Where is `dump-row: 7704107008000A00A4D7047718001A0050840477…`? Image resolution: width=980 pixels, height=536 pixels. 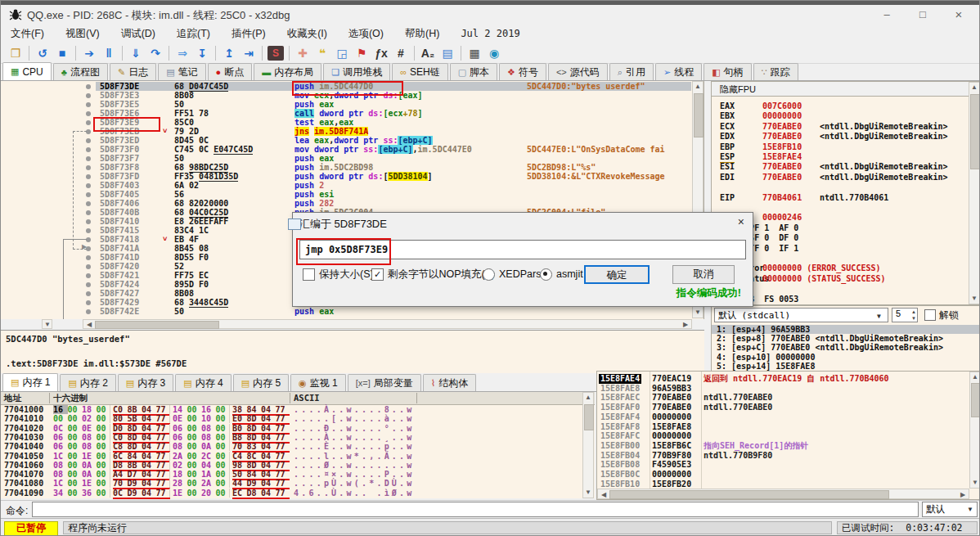 dump-row: 7704107008000A00A4D7047718001A0050840477… is located at coordinates (291, 475).